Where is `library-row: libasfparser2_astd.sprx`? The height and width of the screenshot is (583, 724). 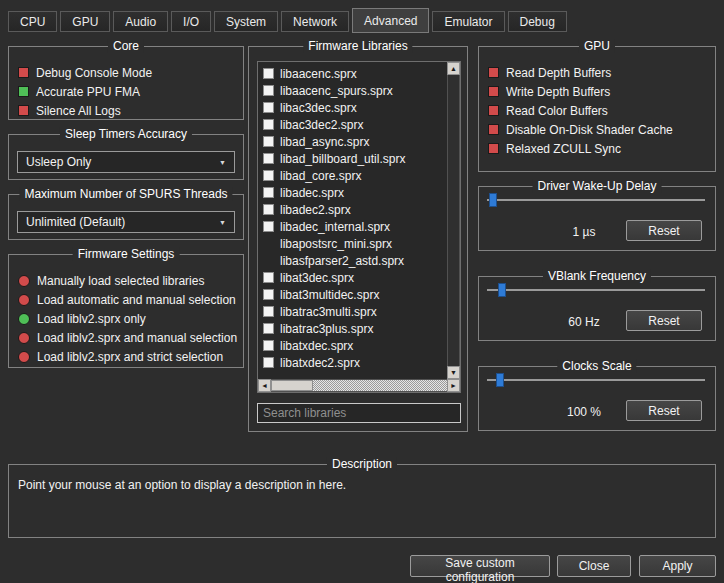
library-row: libasfparser2_astd.sprx is located at coordinates (352, 260).